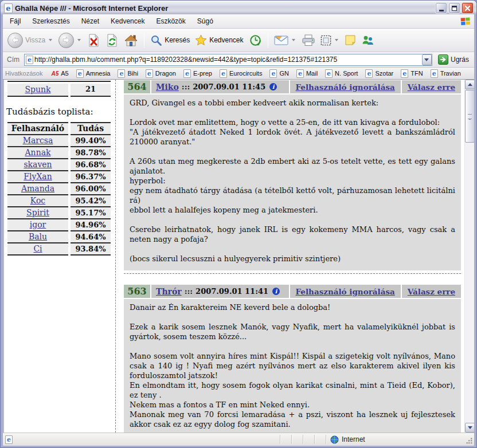  What do you see at coordinates (94, 40) in the screenshot?
I see `stop-button` at bounding box center [94, 40].